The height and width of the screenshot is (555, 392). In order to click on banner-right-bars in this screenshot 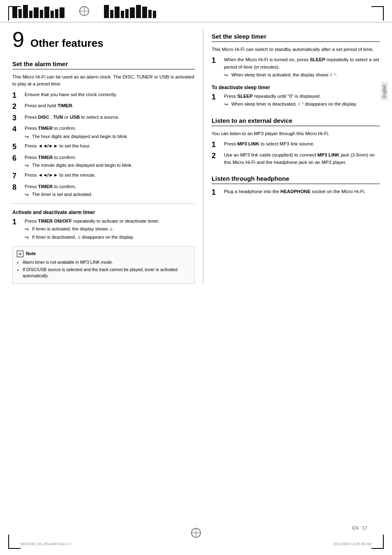, I will do `click(130, 11)`.